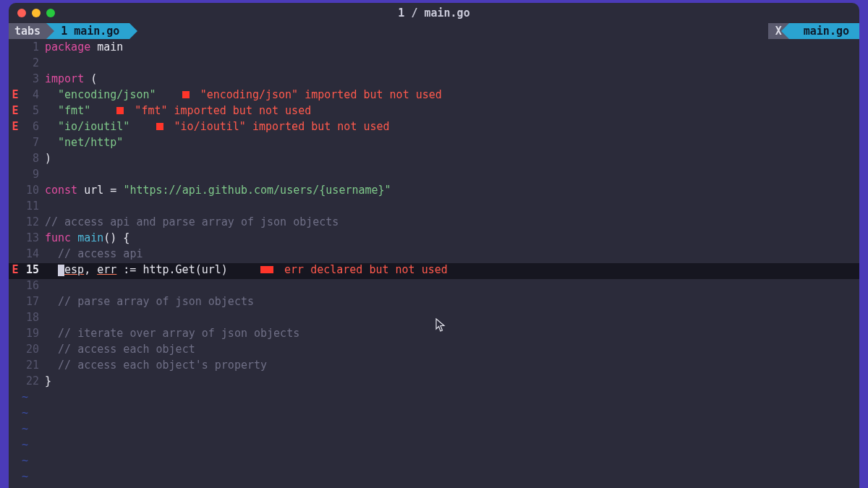 Image resolution: width=868 pixels, height=488 pixels. Describe the element at coordinates (33, 270) in the screenshot. I see `line-number: 15` at that location.